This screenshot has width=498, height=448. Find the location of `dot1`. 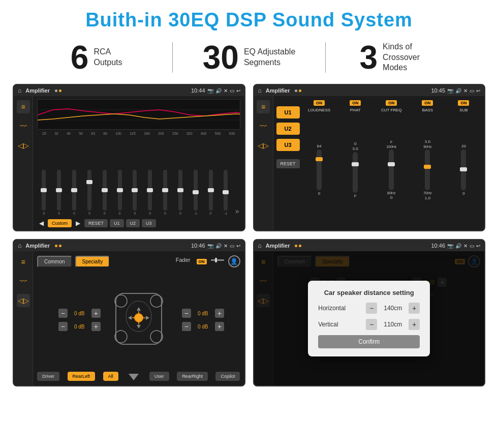

dot1 is located at coordinates (56, 91).